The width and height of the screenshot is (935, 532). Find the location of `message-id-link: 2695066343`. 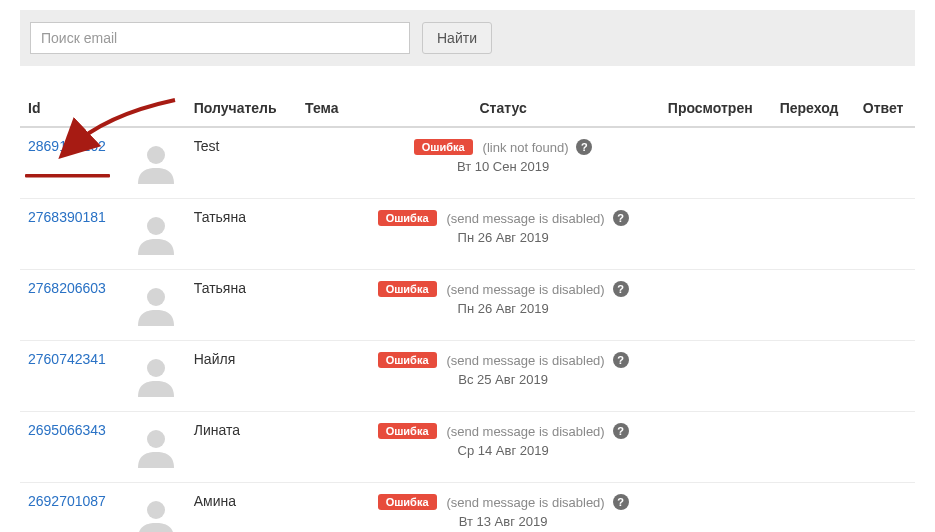

message-id-link: 2695066343 is located at coordinates (67, 430).